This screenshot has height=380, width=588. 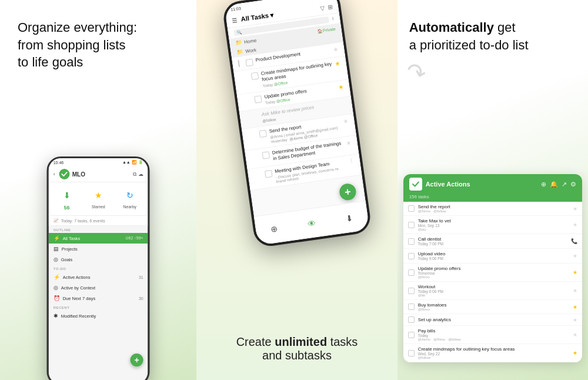 What do you see at coordinates (493, 209) in the screenshot?
I see `widget-item-0: Send the report @Airms @follow ★` at bounding box center [493, 209].